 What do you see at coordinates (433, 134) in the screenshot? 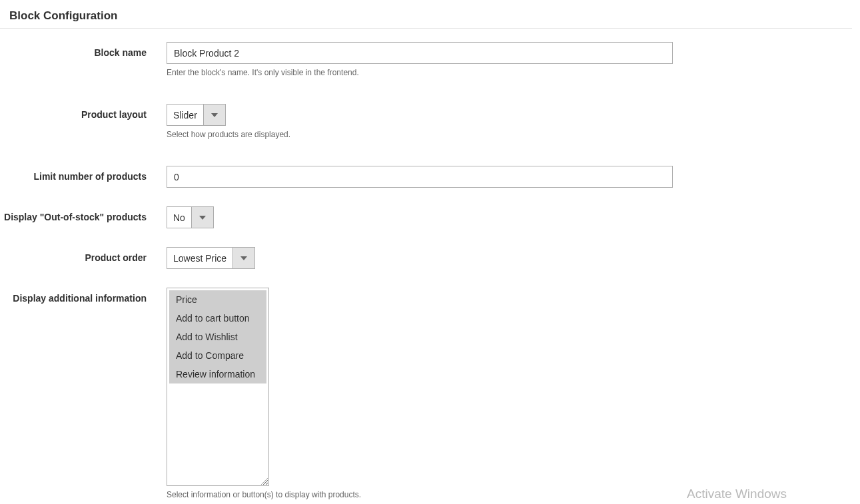
I see `hint-product-layout: Select how products are displayed.` at bounding box center [433, 134].